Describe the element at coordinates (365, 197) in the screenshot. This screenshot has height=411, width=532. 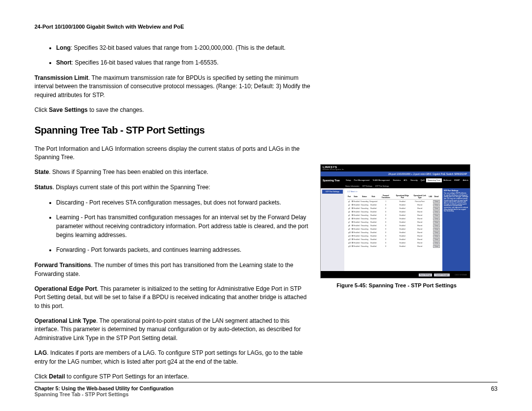
I see `ss-table-header: Status` at that location.